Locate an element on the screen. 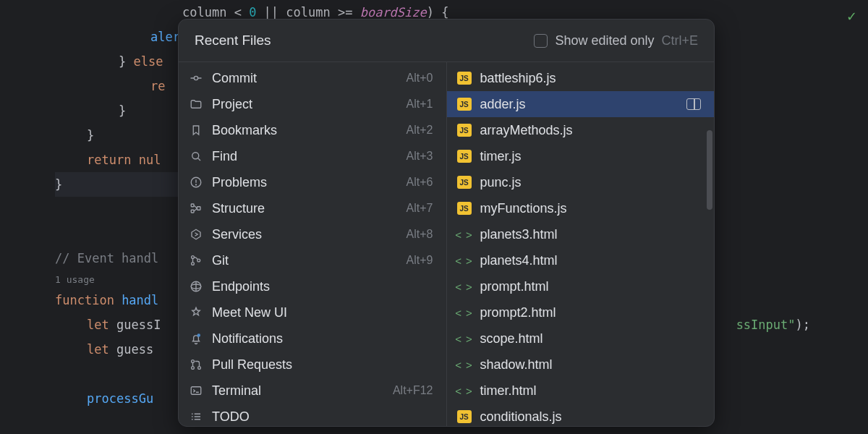  tool-item-newui: Meet New UI is located at coordinates (312, 312).